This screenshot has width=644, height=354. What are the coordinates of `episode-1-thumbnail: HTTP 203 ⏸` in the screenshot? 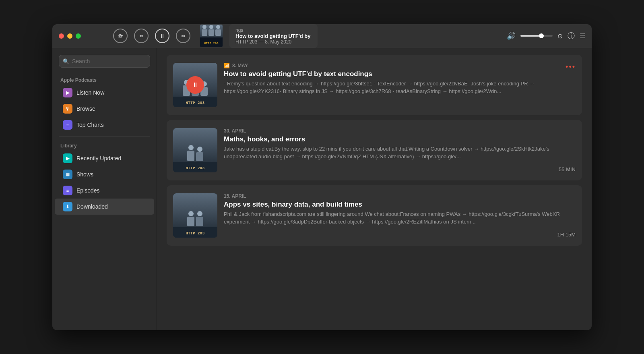 It's located at (195, 85).